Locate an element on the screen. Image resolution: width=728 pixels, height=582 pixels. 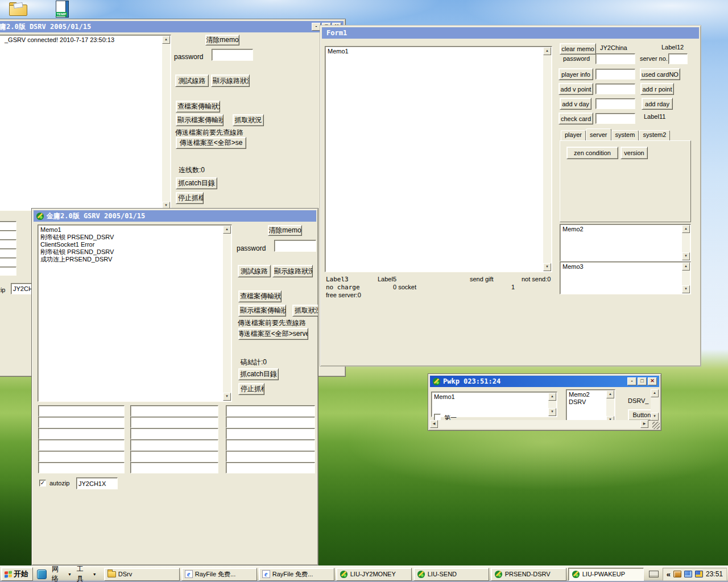
keyboard-icon is located at coordinates (654, 574).